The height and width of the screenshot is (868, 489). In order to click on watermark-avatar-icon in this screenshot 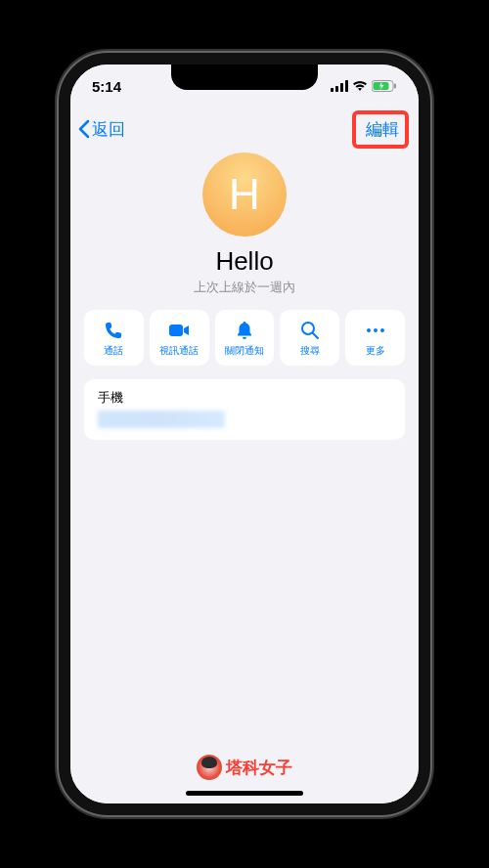, I will do `click(209, 767)`.